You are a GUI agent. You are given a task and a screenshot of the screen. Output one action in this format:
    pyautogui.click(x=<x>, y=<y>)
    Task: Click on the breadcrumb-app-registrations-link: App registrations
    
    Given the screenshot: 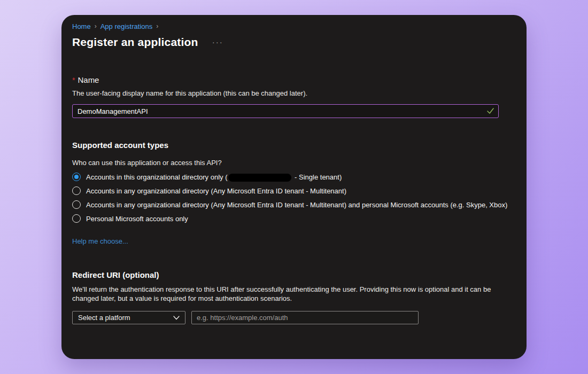 What is the action you would take?
    pyautogui.click(x=127, y=27)
    